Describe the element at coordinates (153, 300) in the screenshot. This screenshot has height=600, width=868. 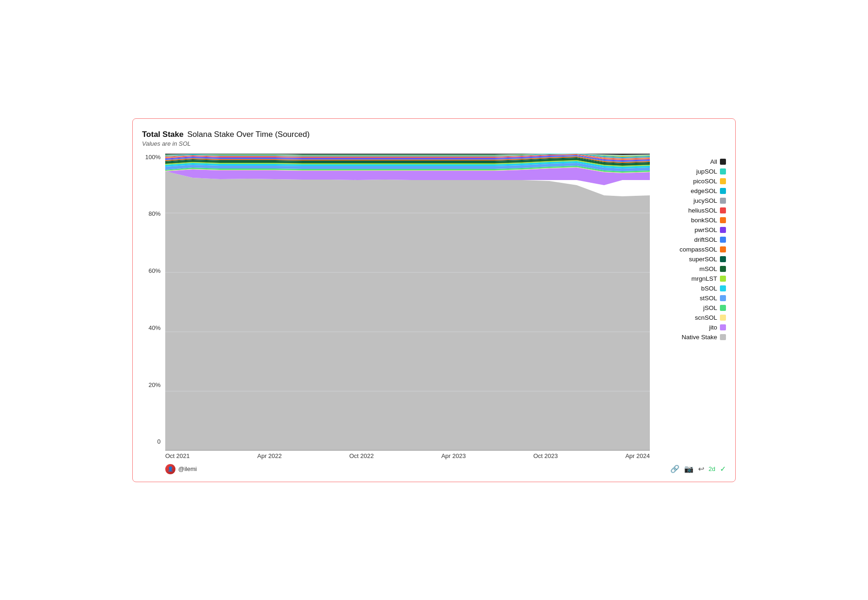
I see `y-axis: 100%80%60%40%20%0` at that location.